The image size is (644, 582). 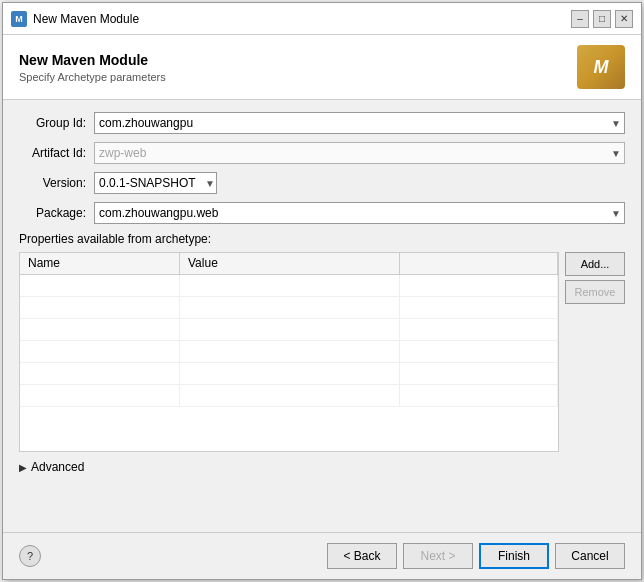 I want to click on package-row: Package: ▼, so click(x=322, y=213).